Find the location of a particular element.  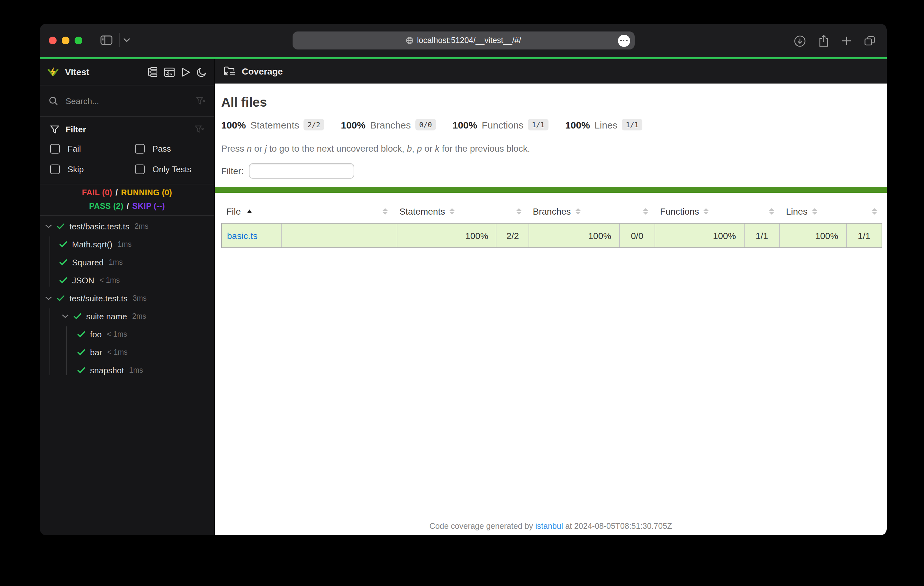

column-header-statements: Statements is located at coordinates (444, 212).